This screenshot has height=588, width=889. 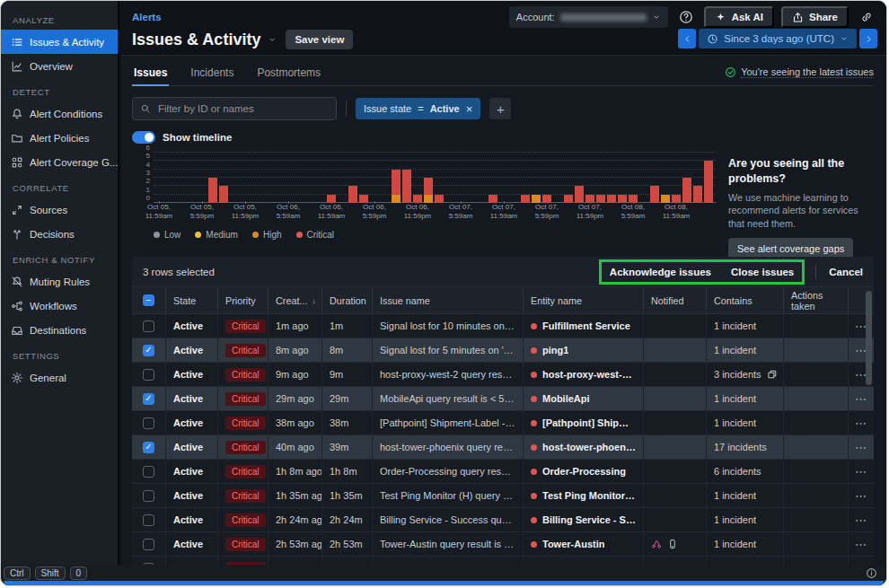 What do you see at coordinates (59, 377) in the screenshot?
I see `sidebar-item-general: General` at bounding box center [59, 377].